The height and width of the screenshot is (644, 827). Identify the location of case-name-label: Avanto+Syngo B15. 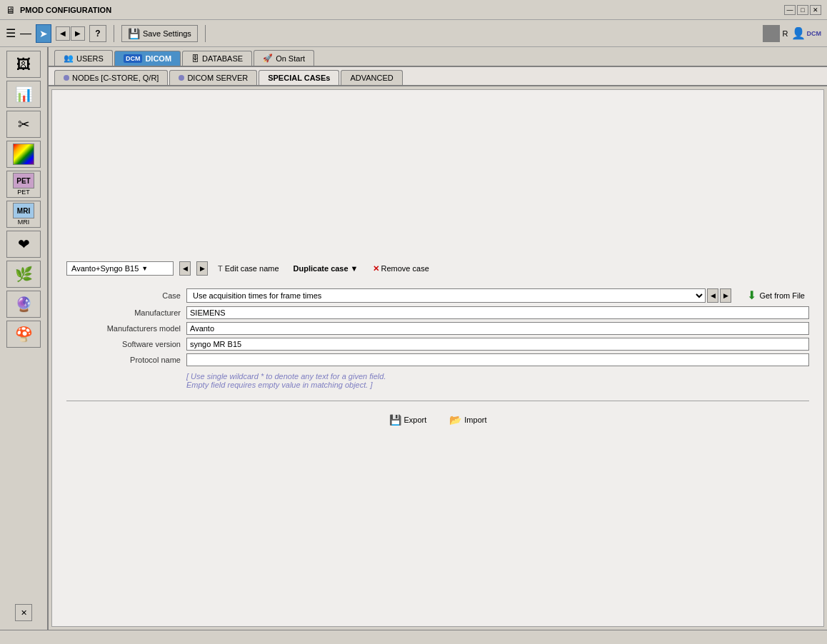
(105, 268).